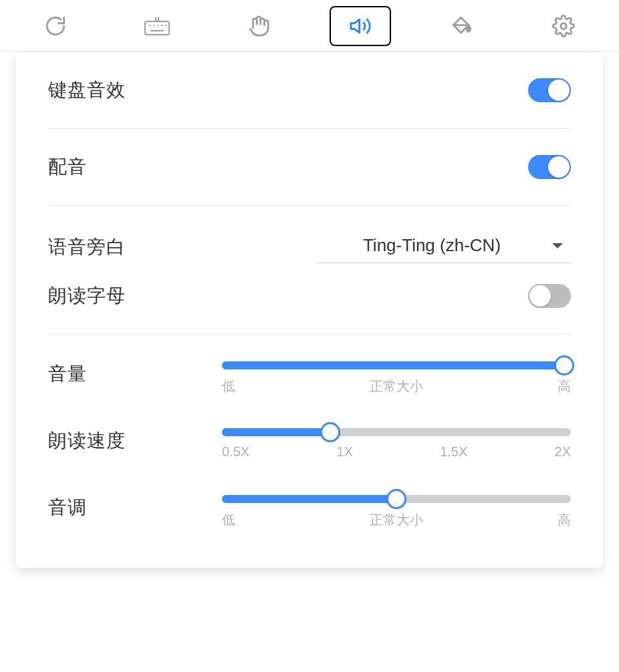  I want to click on read-letters-label: 朗读字母, so click(87, 296).